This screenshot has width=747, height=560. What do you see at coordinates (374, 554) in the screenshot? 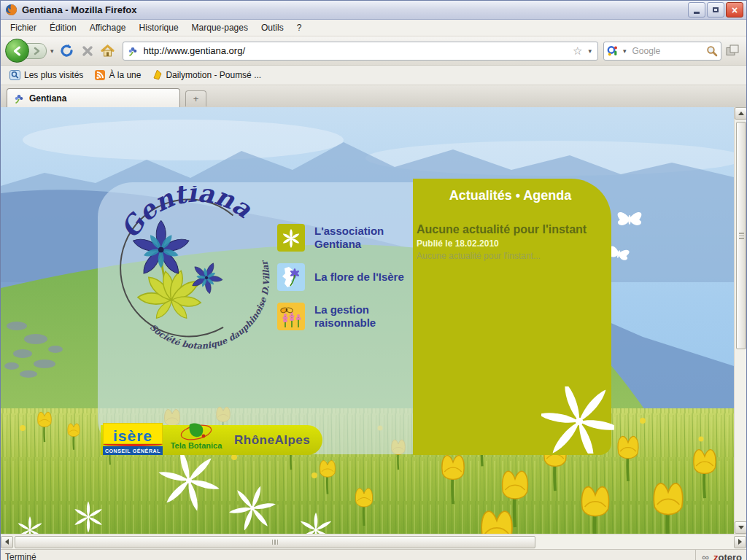
I see `status-bar: Terminé ∞ zotero` at bounding box center [374, 554].